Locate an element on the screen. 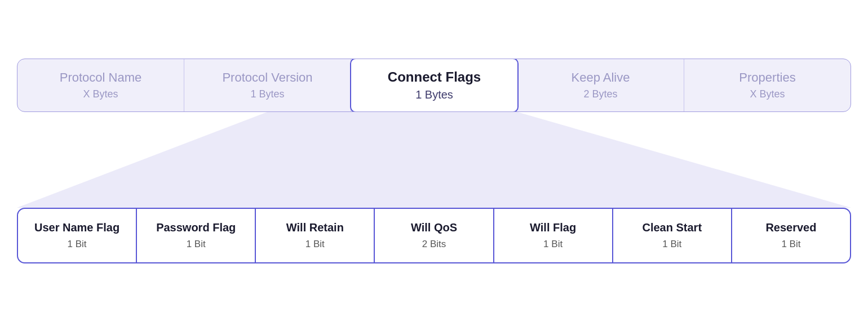 This screenshot has width=868, height=322. bottom-cell-name: Reserved is located at coordinates (791, 227).